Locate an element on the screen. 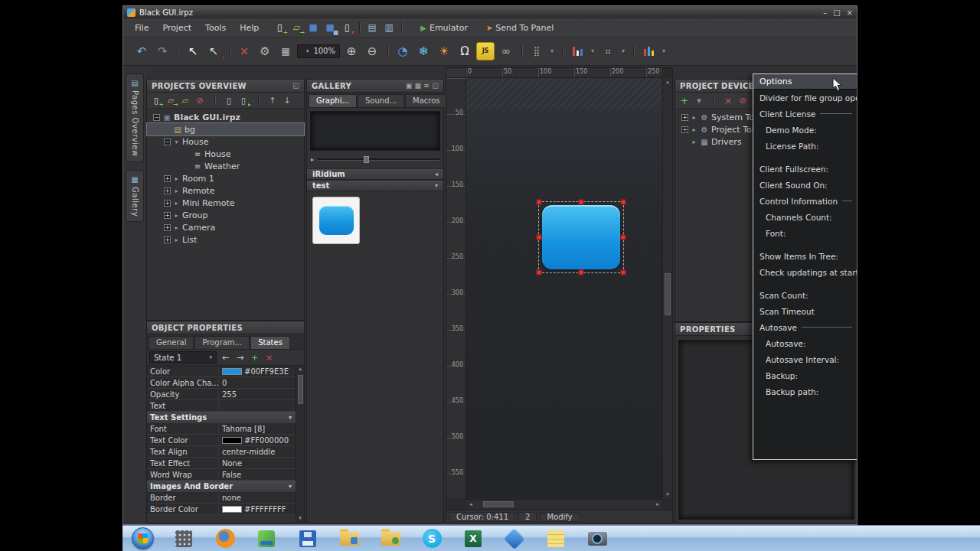  objprops-tab: Program... is located at coordinates (222, 343).